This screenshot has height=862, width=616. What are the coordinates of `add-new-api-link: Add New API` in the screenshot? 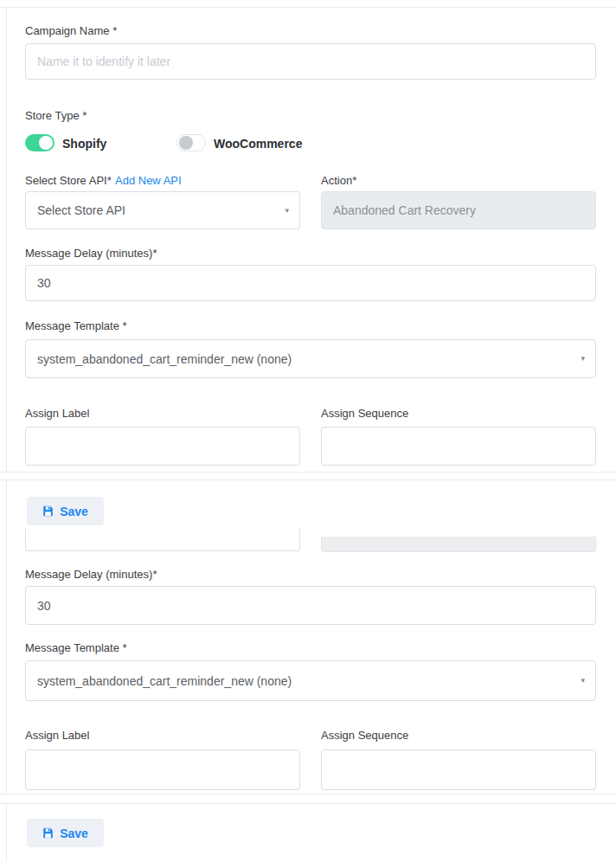 It's located at (149, 180).